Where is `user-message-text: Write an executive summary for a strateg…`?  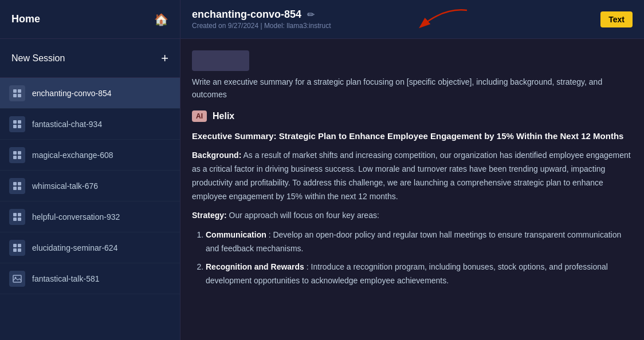
user-message-text: Write an executive summary for a strateg… is located at coordinates (413, 88).